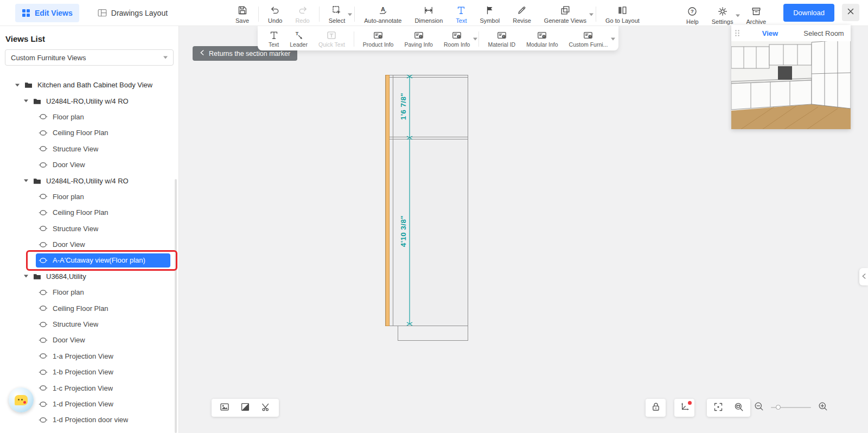  I want to click on sidebar-scrollbar, so click(176, 306).